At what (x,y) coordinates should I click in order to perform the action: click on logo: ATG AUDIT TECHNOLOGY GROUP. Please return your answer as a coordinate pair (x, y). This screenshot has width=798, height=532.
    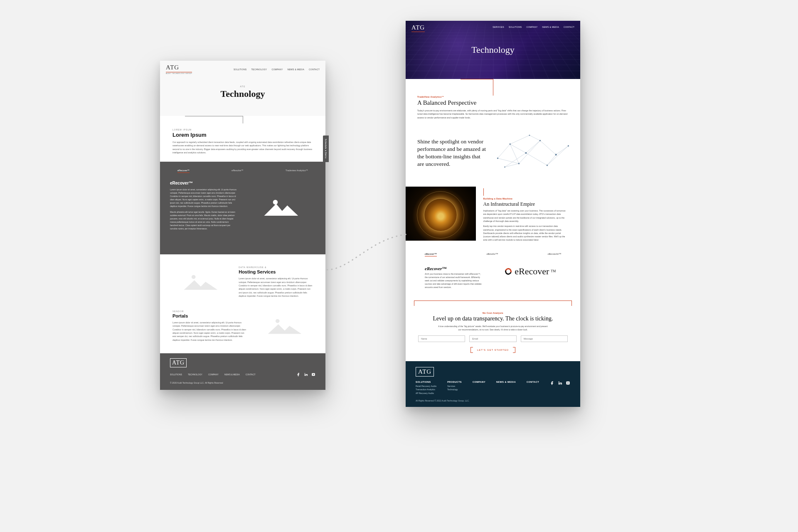
    Looking at the image, I should click on (179, 69).